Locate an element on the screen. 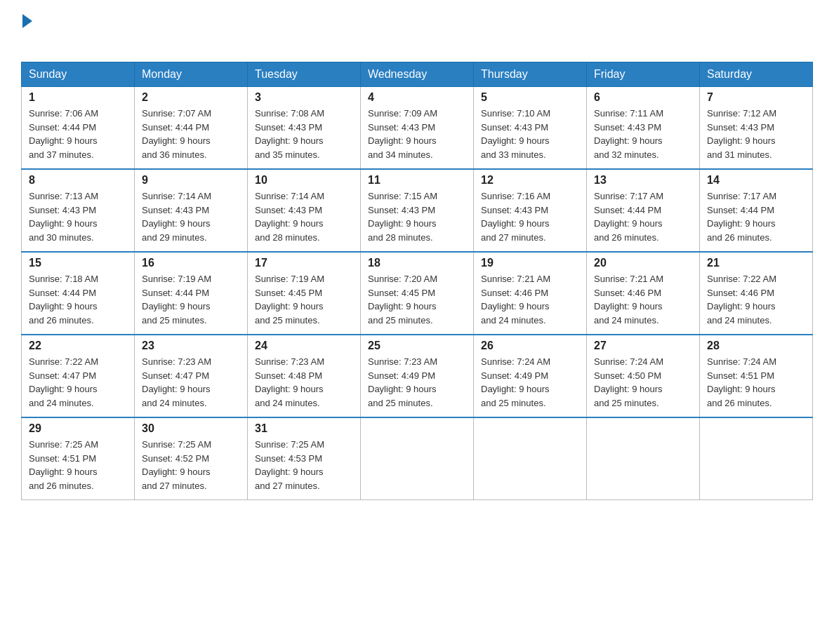 This screenshot has width=834, height=644. calendar-cell: 18 Sunrise: 7:20 AM Sunset: 4:45 PM Dayl… is located at coordinates (417, 293).